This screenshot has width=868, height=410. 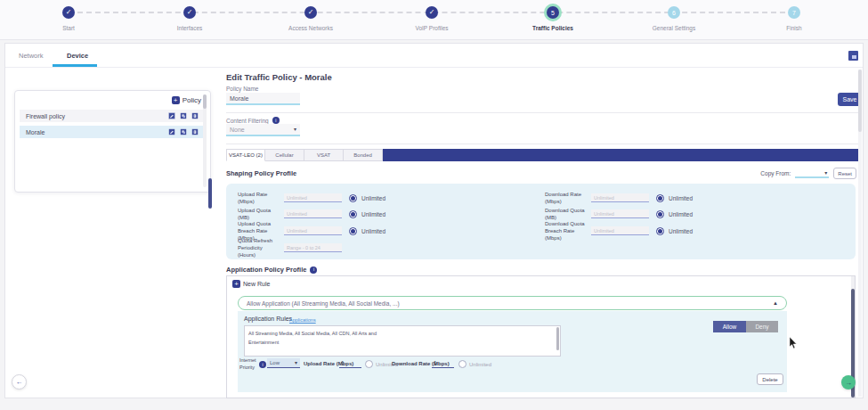 I want to click on panel-scrollbar-thumb, so click(x=205, y=102).